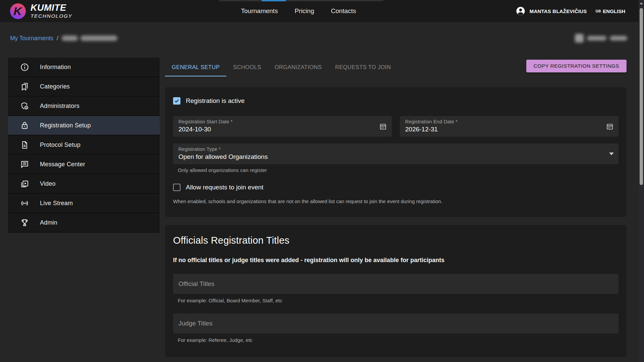 This screenshot has height=362, width=644. I want to click on officials-section-note: If no official titles or judge titles we…, so click(396, 260).